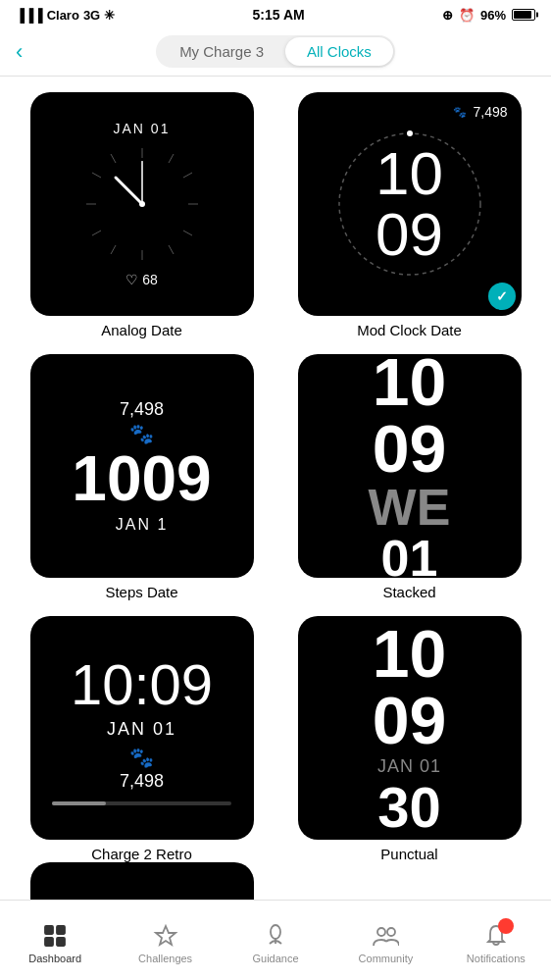 The height and width of the screenshot is (980, 551). Describe the element at coordinates (496, 958) in the screenshot. I see `notifications-label: Notifications` at that location.